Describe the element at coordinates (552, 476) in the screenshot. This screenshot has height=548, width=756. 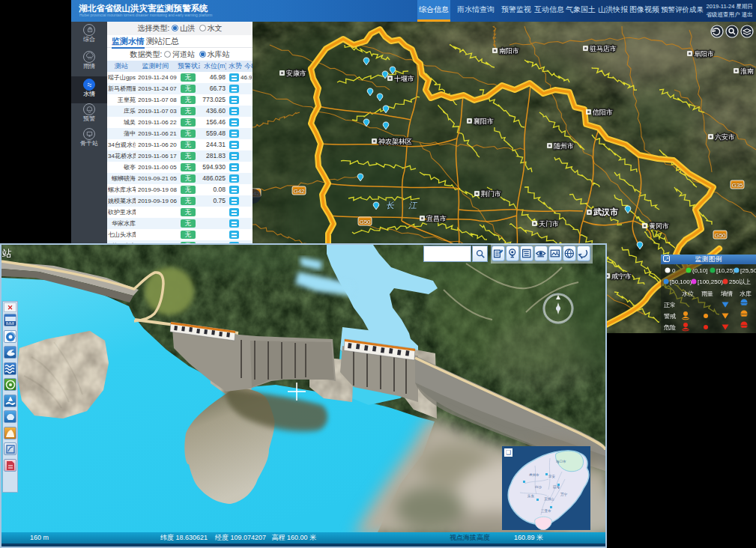
I see `svg-text: 定安` at that location.